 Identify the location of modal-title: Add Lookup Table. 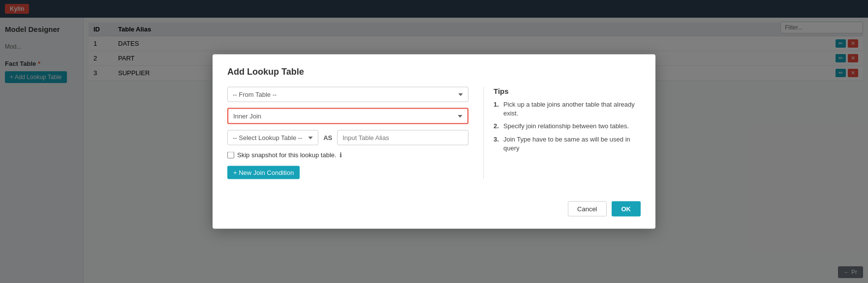
(434, 72).